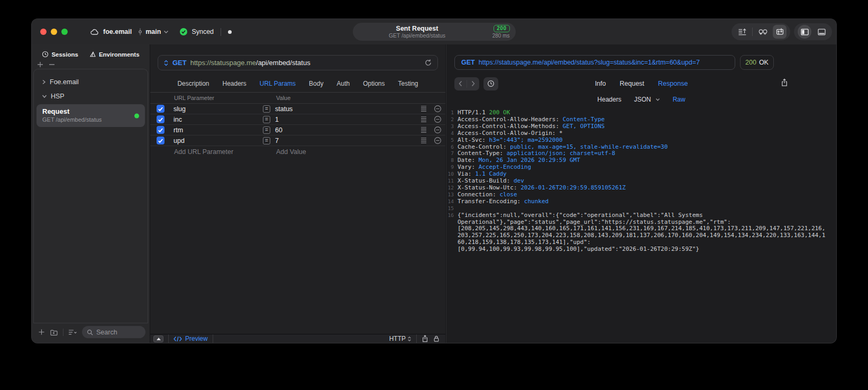 This screenshot has height=390, width=868. Describe the element at coordinates (434, 32) in the screenshot. I see `sent-request-pill: Sent Request GET /api/embed/status 200 2…` at that location.